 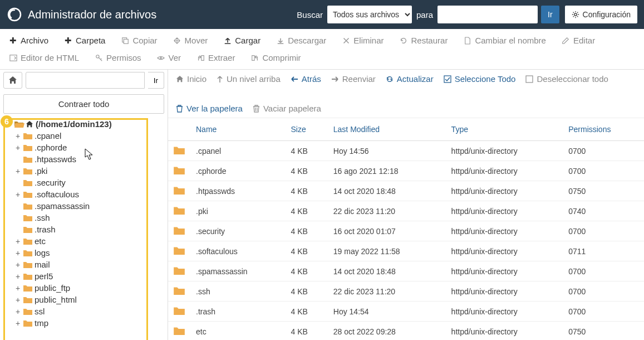 I want to click on html-editor-button: Editor de HTML, so click(x=44, y=58).